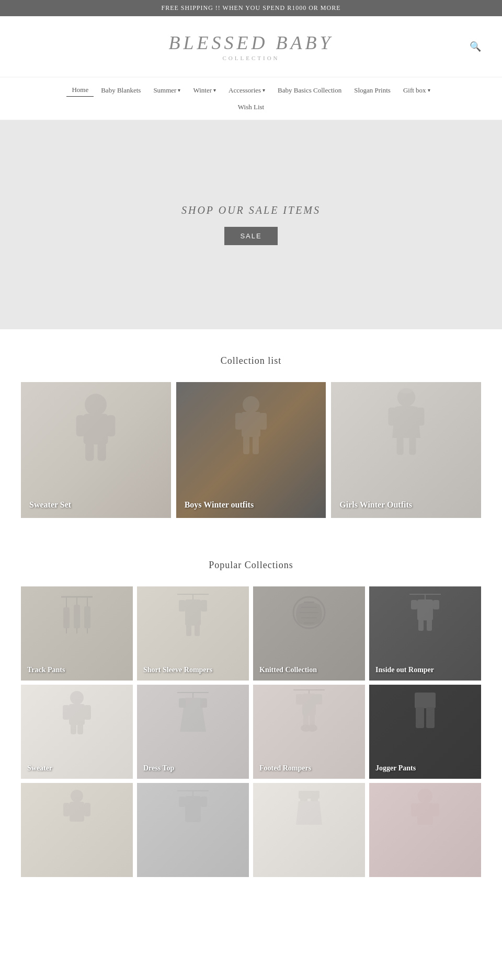 The width and height of the screenshot is (502, 980). I want to click on popular-item-extra3, so click(309, 830).